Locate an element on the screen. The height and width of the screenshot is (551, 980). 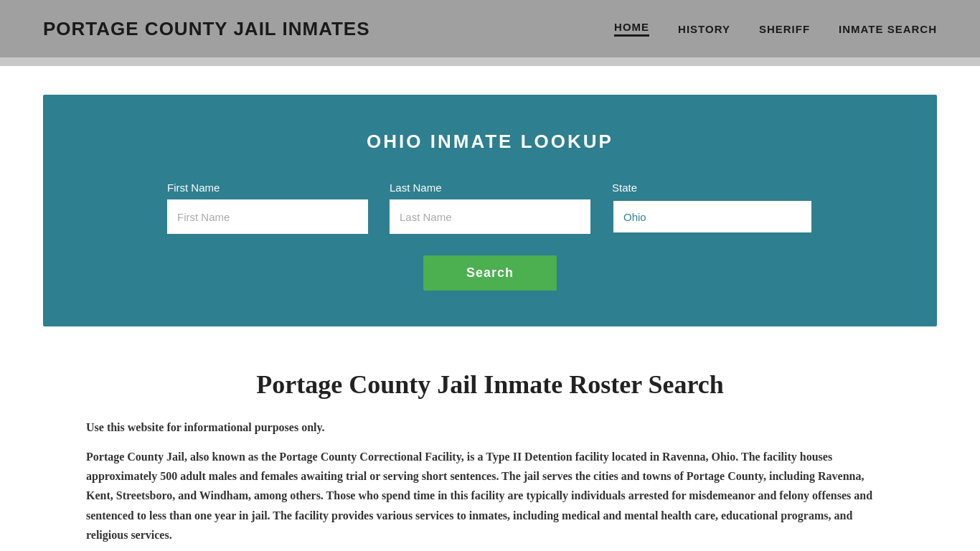
site-header: PORTAGE COUNTY JAIL INMATES HOME HISTORY… is located at coordinates (490, 29).